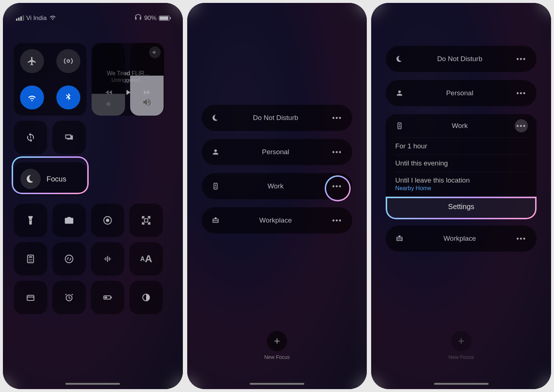 The image size is (554, 392). What do you see at coordinates (164, 18) in the screenshot?
I see `battery-icon` at bounding box center [164, 18].